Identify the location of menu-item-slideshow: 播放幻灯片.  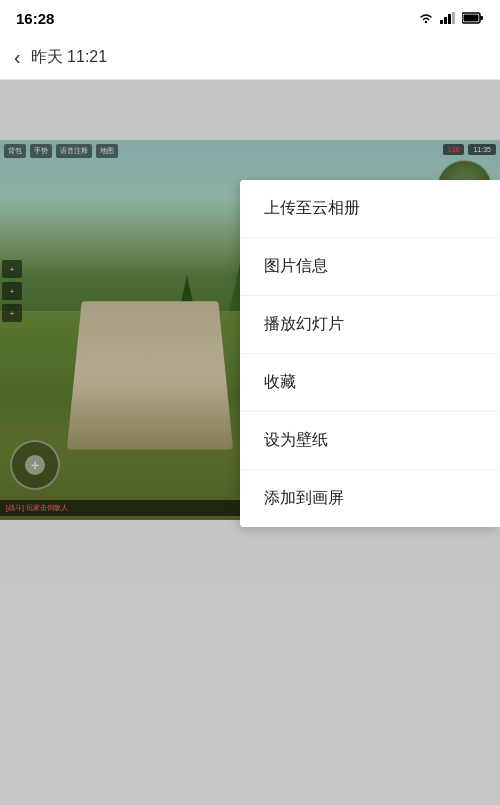
(370, 325).